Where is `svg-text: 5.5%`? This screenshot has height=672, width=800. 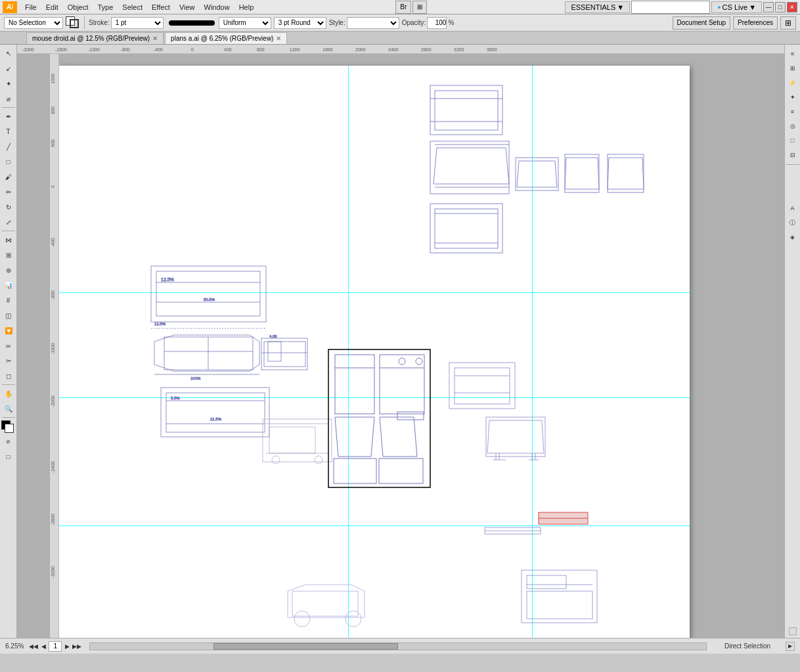
svg-text: 5.5% is located at coordinates (175, 398).